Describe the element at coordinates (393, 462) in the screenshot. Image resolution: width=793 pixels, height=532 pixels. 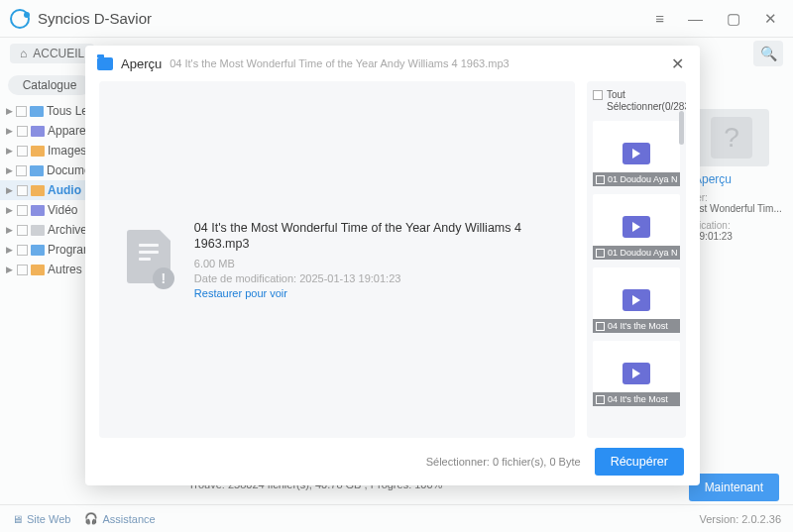
I see `modal-footer: Sélectionner: 0 fichier(s), 0 Byte Récup…` at that location.